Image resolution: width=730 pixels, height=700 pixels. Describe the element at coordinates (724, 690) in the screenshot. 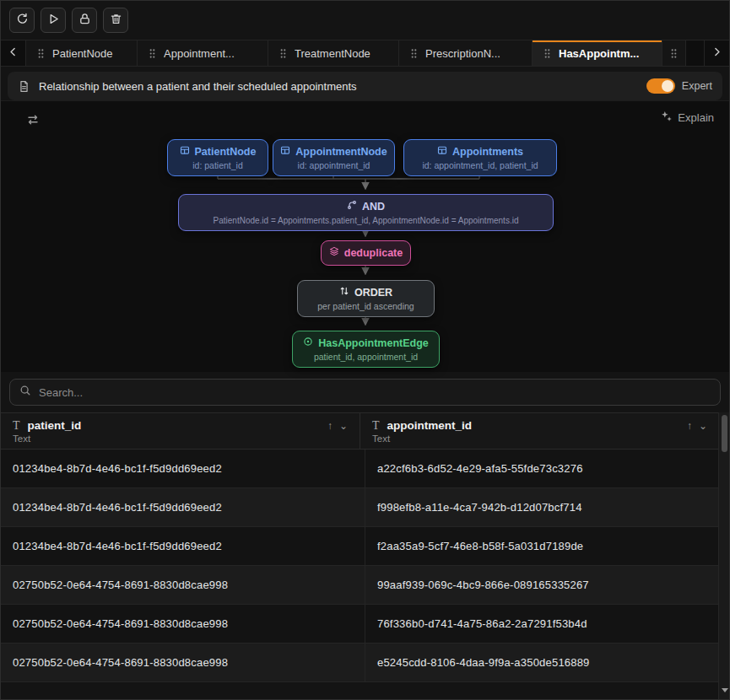

I see `scroll-down-button` at that location.